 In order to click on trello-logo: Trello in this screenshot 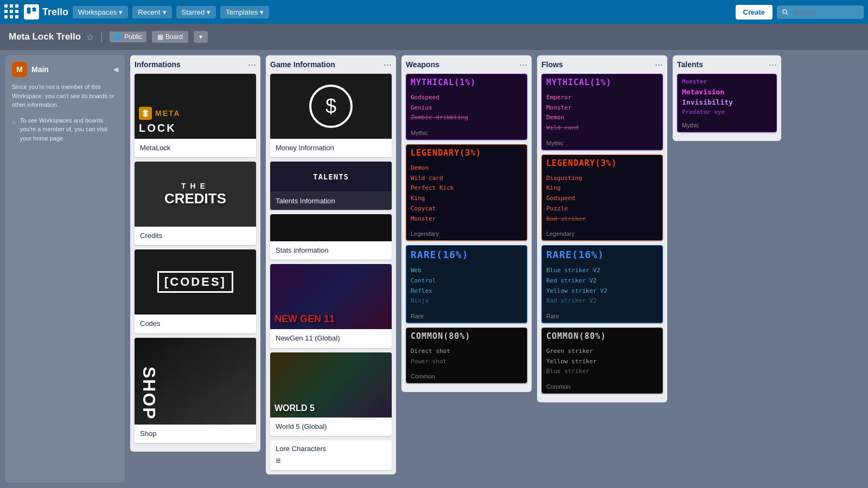, I will do `click(46, 12)`.